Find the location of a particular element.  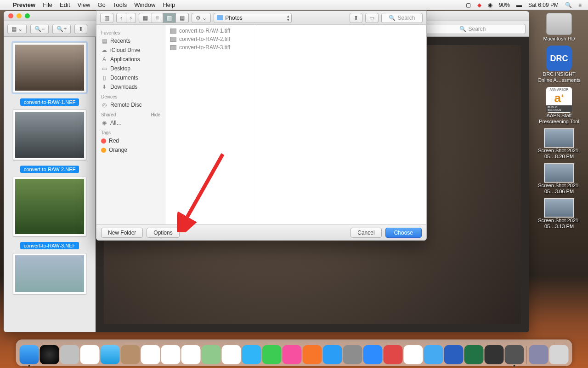

thumbnail-sidebar: convert-to-RAW-1.NEF convert-to-RAW-2.NE… is located at coordinates (50, 184).